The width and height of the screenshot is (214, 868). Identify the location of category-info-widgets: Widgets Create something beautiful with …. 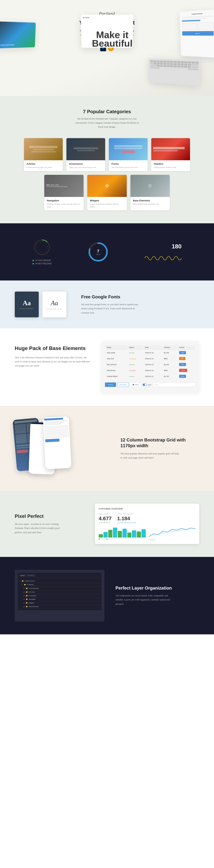
(107, 204).